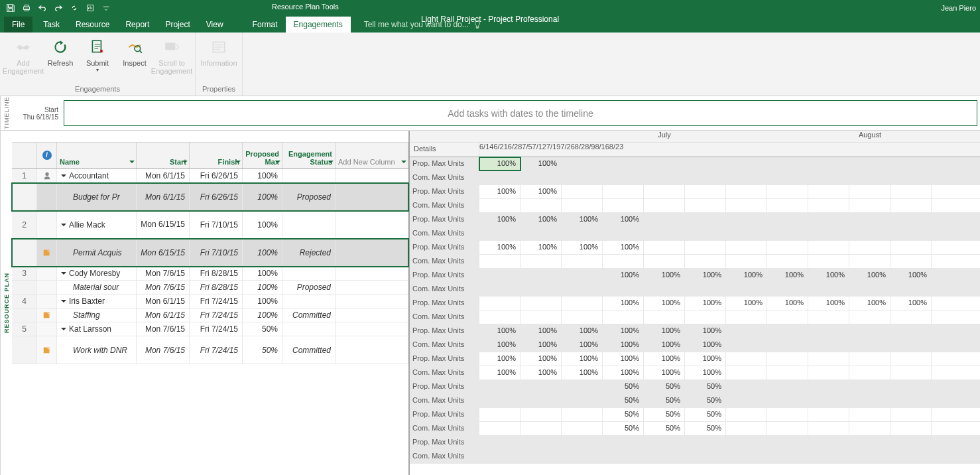  I want to click on timephased-row: Prop. Max Units50%50%50%, so click(695, 387).